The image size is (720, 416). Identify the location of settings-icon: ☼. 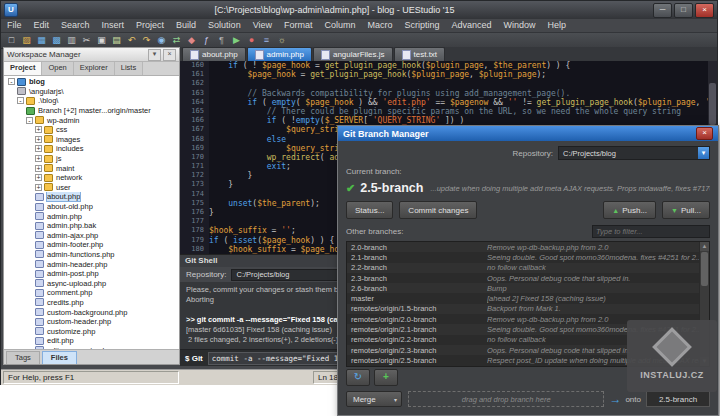
(282, 40).